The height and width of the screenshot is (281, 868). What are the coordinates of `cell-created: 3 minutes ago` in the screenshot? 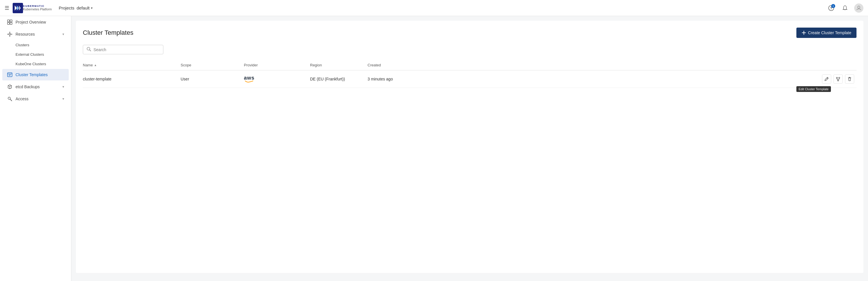 It's located at (595, 79).